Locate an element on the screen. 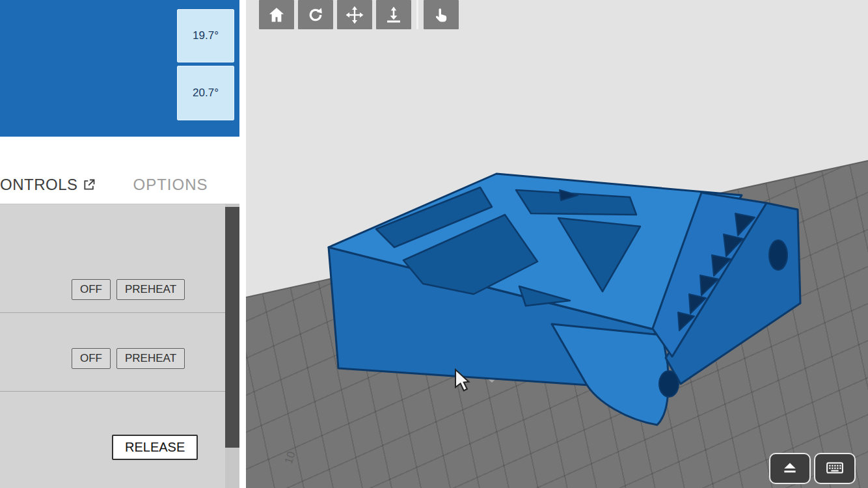 The width and height of the screenshot is (868, 488). bed-temperature-value: 20.7° is located at coordinates (206, 93).